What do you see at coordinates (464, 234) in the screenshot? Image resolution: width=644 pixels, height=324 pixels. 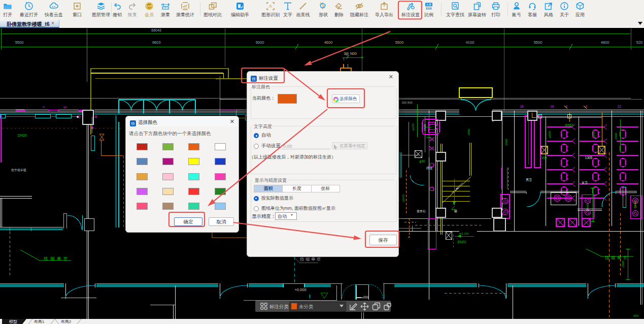 I see `svg-text: i=1.1%` at bounding box center [464, 234].